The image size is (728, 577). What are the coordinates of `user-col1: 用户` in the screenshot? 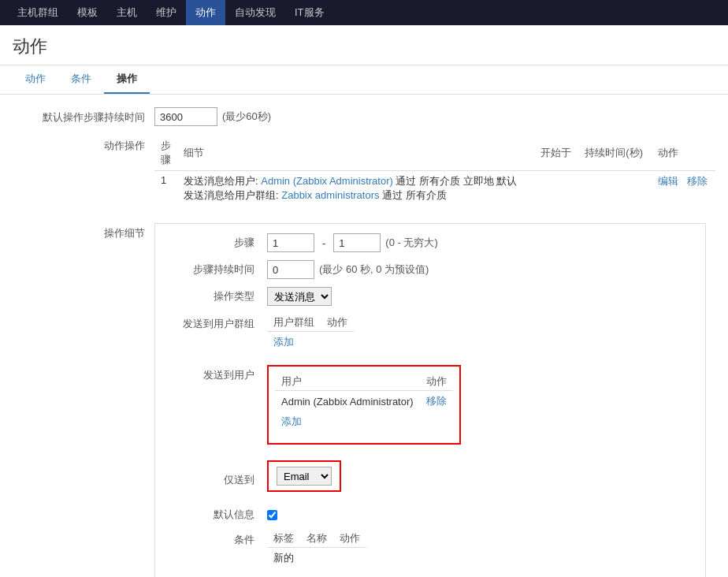 It's located at (347, 382).